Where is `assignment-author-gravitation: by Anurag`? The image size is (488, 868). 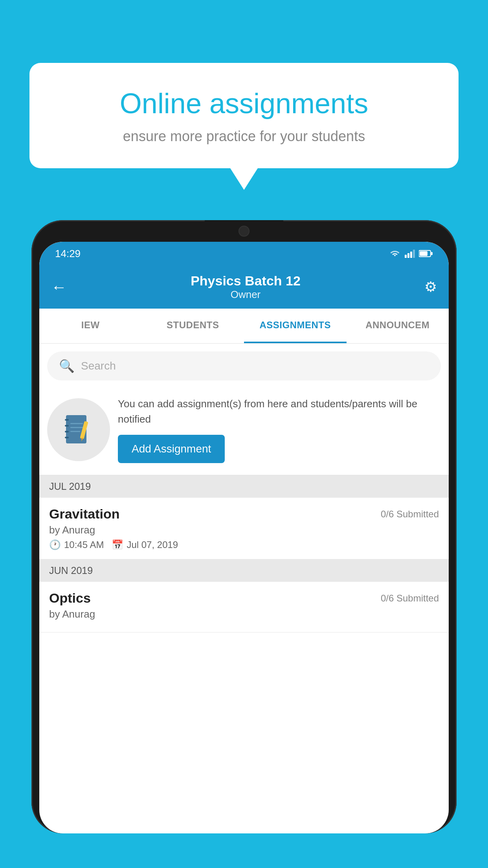
assignment-author-gravitation: by Anurag is located at coordinates (244, 530).